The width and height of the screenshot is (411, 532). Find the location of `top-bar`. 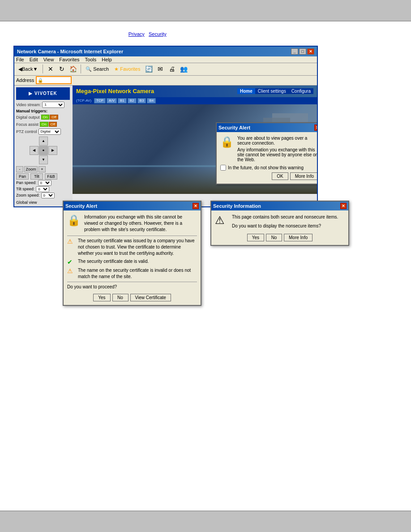

top-bar is located at coordinates (206, 11).